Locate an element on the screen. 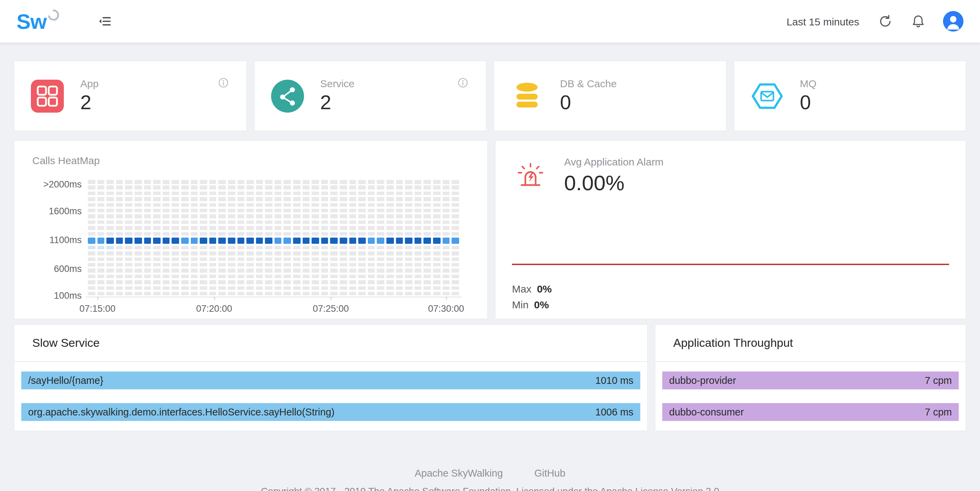  stat-card-db-cache: DB & Cache 0 is located at coordinates (610, 96).